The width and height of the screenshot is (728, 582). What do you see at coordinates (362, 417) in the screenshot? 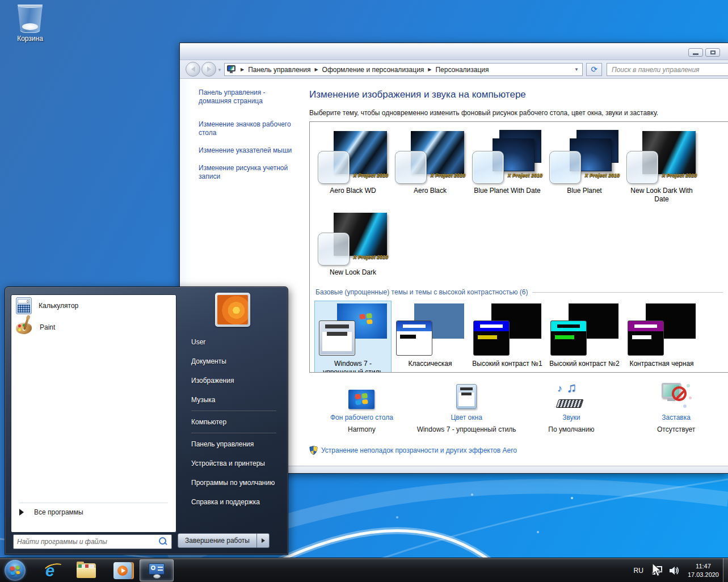
I see `setting-label: Фон рабочего стола` at bounding box center [362, 417].